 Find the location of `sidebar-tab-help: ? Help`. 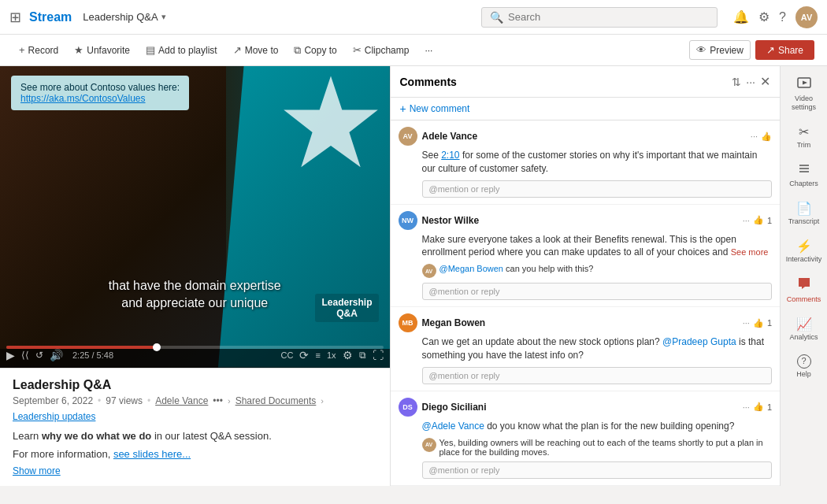

sidebar-tab-help: ? Help is located at coordinates (803, 367).